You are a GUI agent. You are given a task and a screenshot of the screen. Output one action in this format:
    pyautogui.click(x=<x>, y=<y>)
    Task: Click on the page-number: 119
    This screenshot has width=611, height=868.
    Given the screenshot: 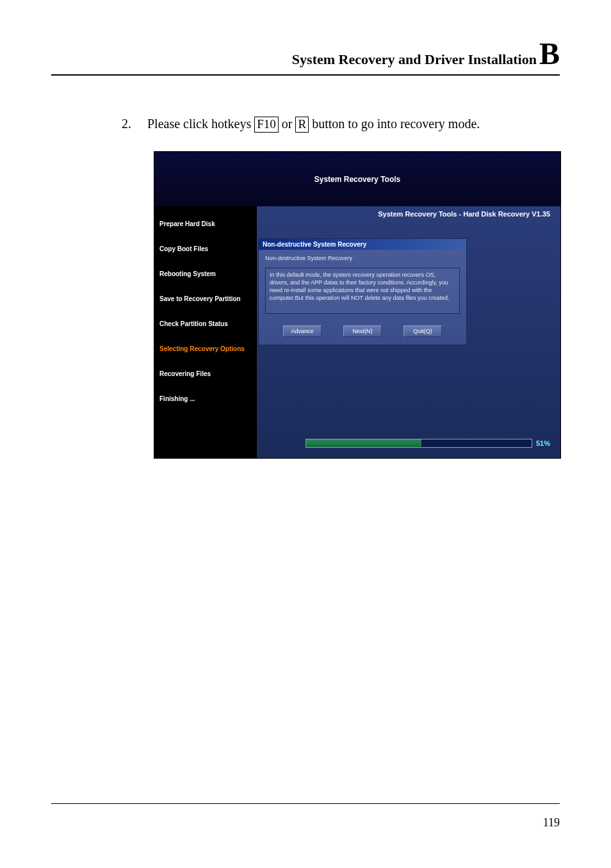 What is the action you would take?
    pyautogui.click(x=551, y=823)
    